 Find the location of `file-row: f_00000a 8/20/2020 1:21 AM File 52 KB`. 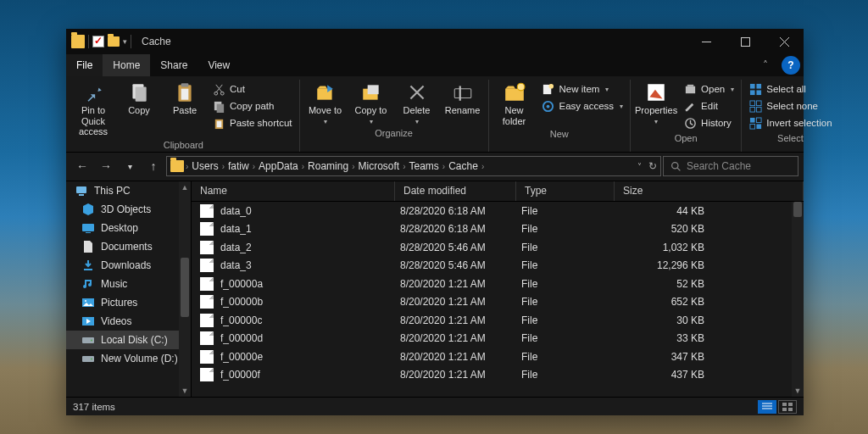

file-row: f_00000a 8/20/2020 1:21 AM File 52 KB is located at coordinates (498, 284).